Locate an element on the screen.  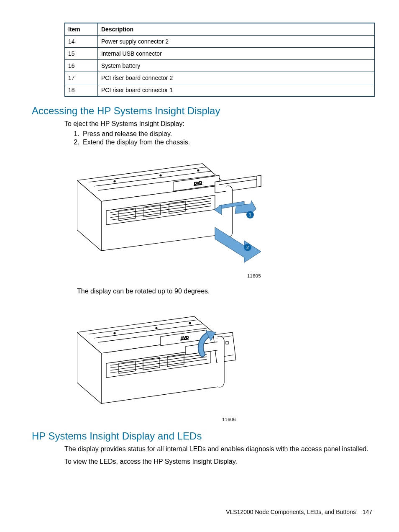
desc-cell: System battery is located at coordinates (236, 66).